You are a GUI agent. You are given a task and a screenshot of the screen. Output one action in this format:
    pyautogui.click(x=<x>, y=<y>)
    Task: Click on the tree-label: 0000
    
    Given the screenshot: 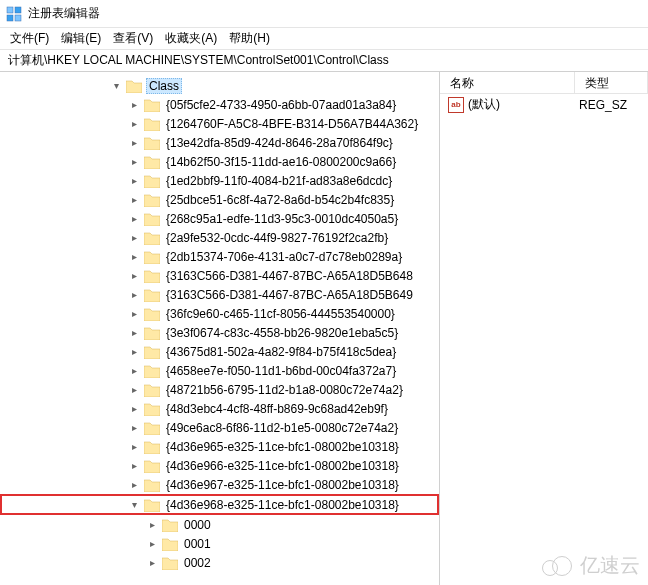 What is the action you would take?
    pyautogui.click(x=198, y=525)
    